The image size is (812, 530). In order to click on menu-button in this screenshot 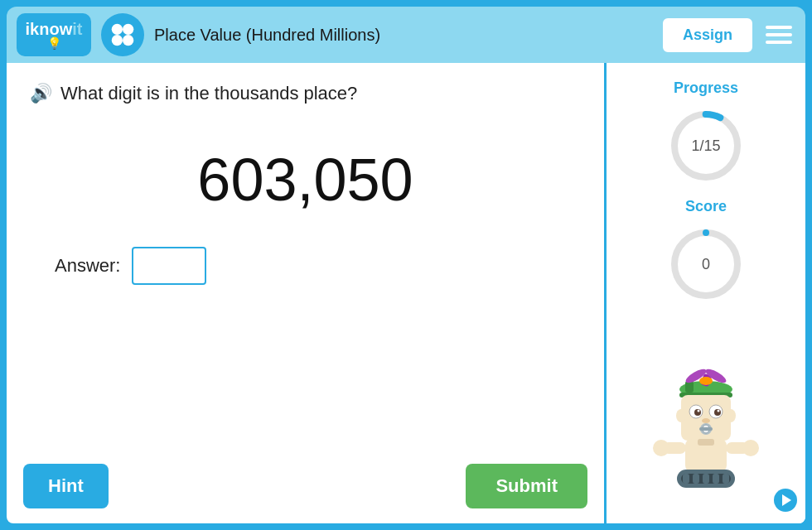, I will do `click(779, 35)`.